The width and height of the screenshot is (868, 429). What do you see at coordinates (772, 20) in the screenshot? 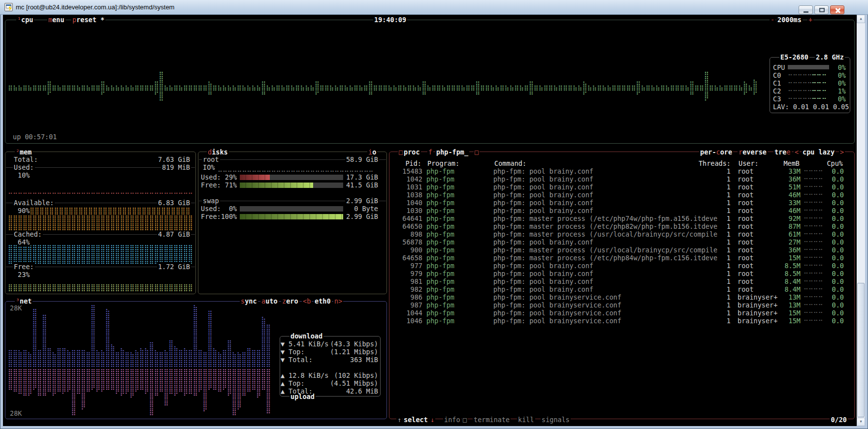
I see `interval-decrease-button: -` at bounding box center [772, 20].